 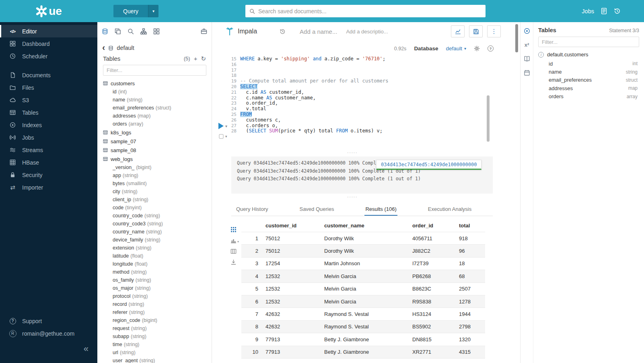 What do you see at coordinates (157, 132) in the screenshot?
I see `table-item-k8s_logs: k8s_logs` at bounding box center [157, 132].